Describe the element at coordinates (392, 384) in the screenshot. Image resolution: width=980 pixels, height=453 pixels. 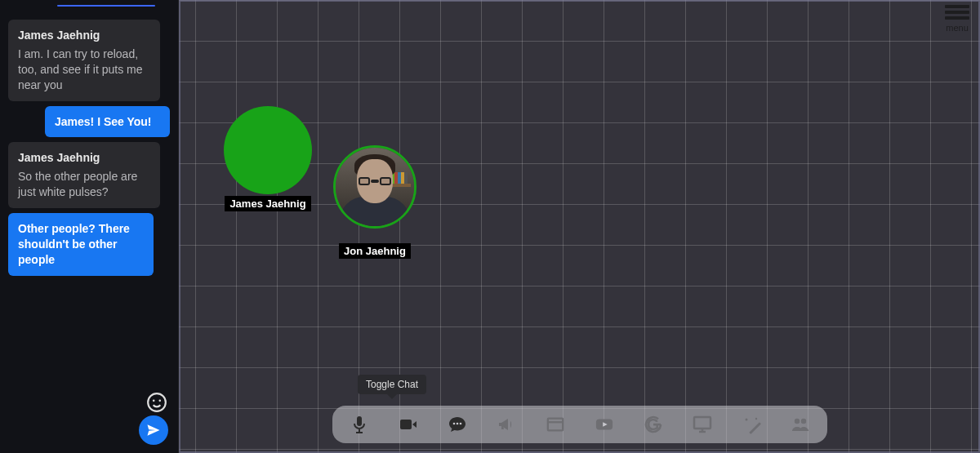
I see `tooltip-text: Toggle Chat` at that location.